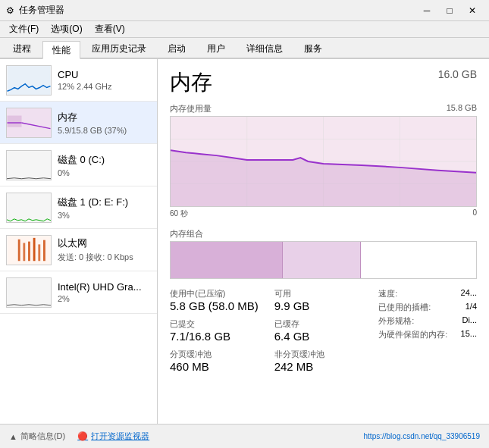  Describe the element at coordinates (244, 436) in the screenshot. I see `bottom-bar: ▲ 简略信息(D) 🔴 打开资源监视器 https://blog.csdn.ne…` at that location.